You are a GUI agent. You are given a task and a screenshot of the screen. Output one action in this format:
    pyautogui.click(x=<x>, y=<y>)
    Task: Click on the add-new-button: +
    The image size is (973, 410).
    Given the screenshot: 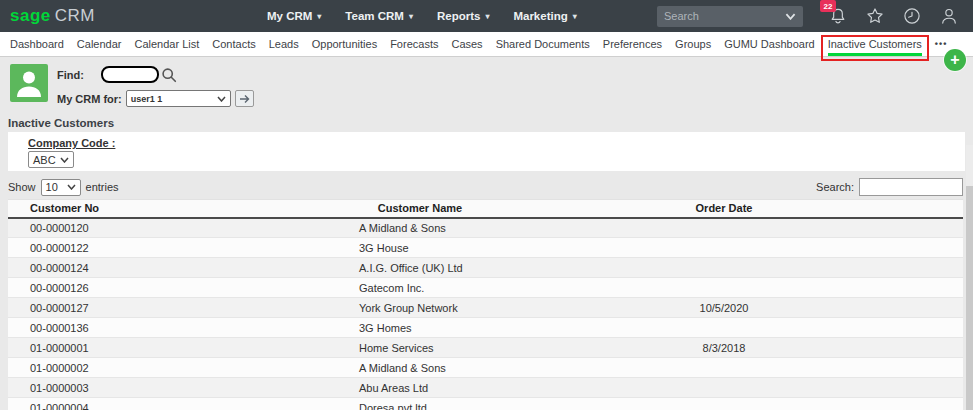 What is the action you would take?
    pyautogui.click(x=955, y=60)
    